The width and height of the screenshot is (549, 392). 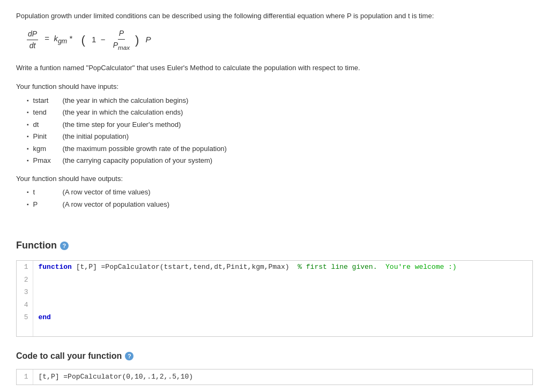 What do you see at coordinates (121, 40) in the screenshot?
I see `fraction-p-pmax: P Pmax` at bounding box center [121, 40].